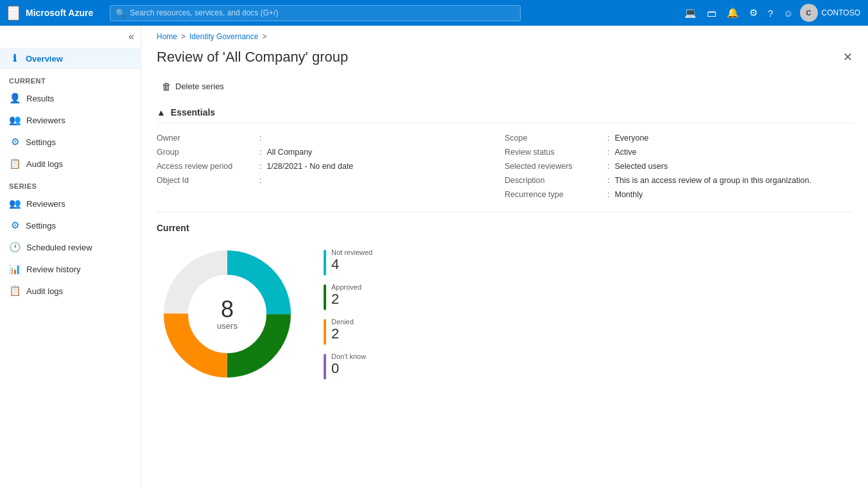 The height and width of the screenshot is (488, 868). I want to click on object-id-sep: :, so click(261, 180).